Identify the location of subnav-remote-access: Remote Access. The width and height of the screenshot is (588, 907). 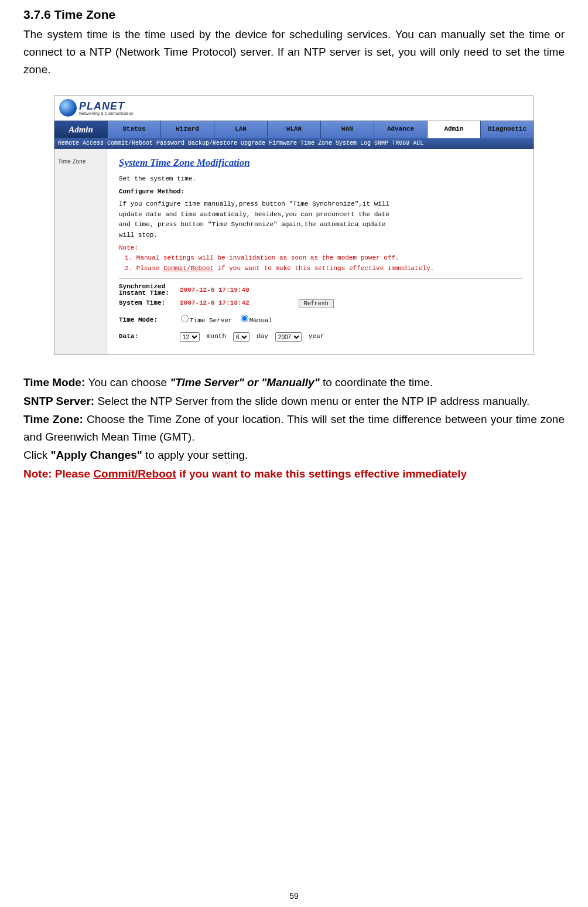
(81, 144).